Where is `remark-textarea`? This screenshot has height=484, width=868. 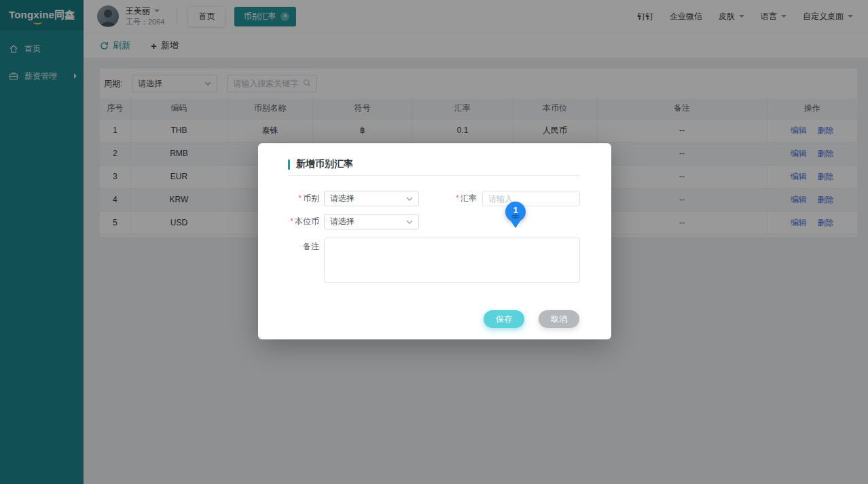
remark-textarea is located at coordinates (452, 261).